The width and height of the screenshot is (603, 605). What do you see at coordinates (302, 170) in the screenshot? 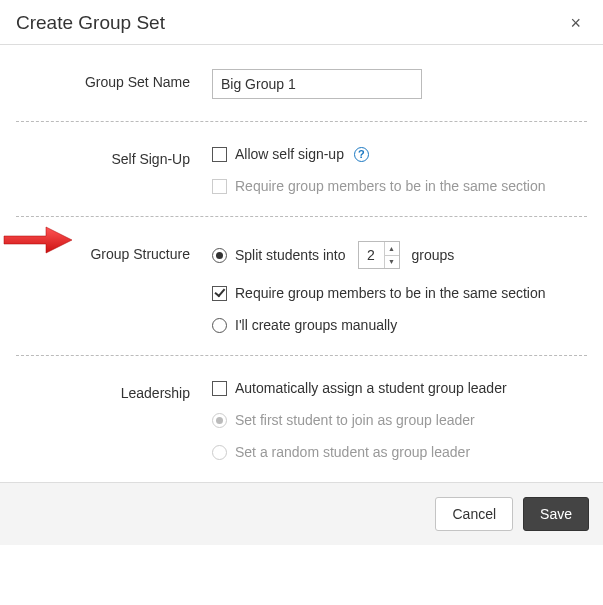
I see `section-self-sign-up: Self Sign-Up Allow self sign-up ? Requir…` at bounding box center [302, 170].